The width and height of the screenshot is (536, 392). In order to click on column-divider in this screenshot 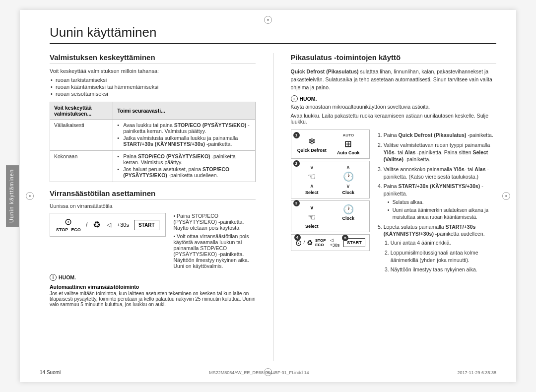, I will do `click(273, 207)`.